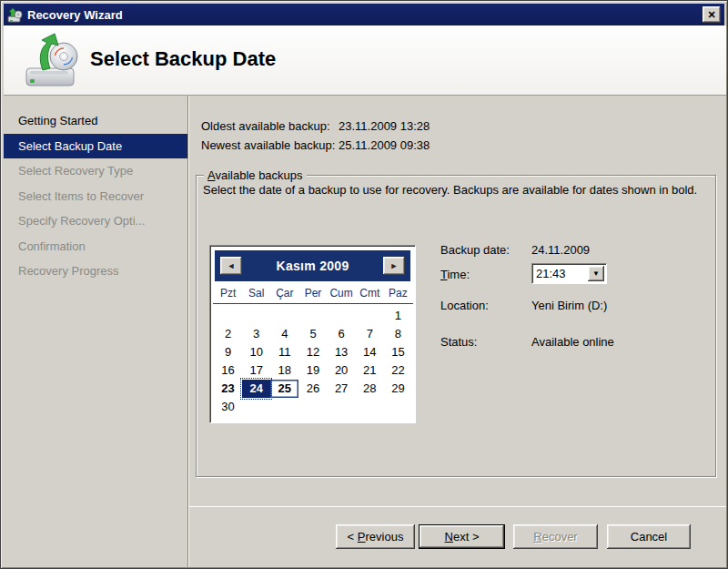 The width and height of the screenshot is (728, 569). I want to click on recover-button: Recover, so click(555, 537).